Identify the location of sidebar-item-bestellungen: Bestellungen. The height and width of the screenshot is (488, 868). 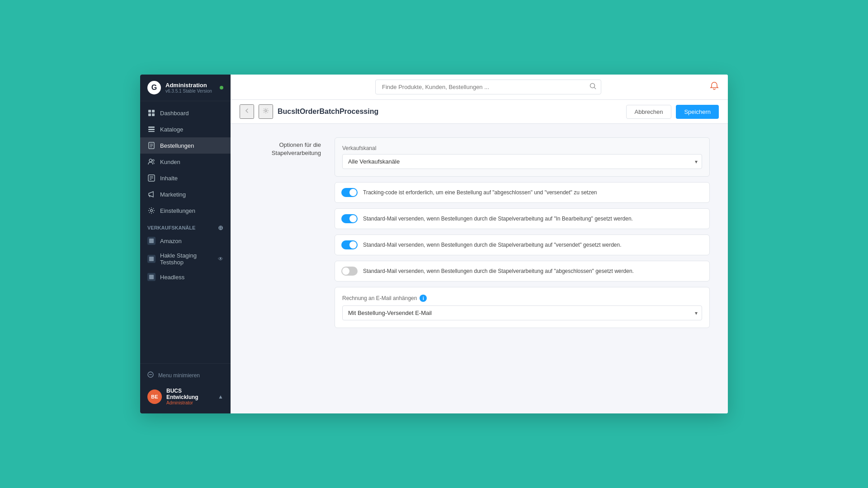
(185, 145).